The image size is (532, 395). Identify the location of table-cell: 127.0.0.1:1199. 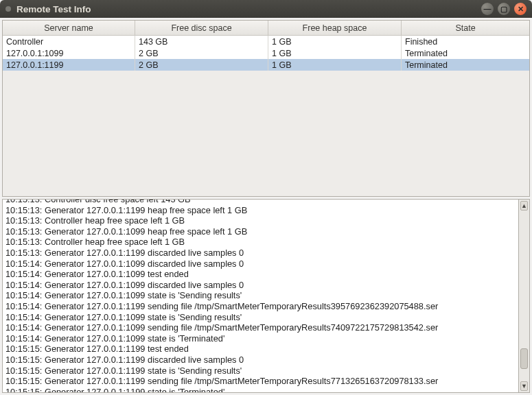
(69, 64).